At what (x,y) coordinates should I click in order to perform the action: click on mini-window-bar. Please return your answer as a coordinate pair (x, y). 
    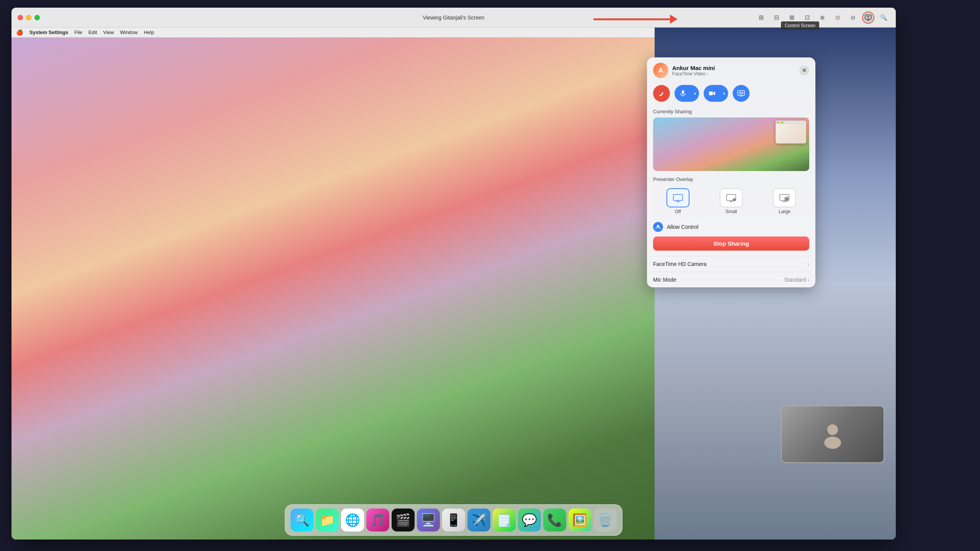
    Looking at the image, I should click on (791, 122).